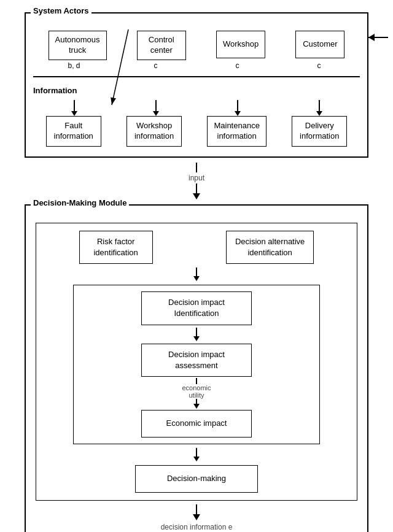 The width and height of the screenshot is (393, 532). Describe the element at coordinates (319, 108) in the screenshot. I see `arrow-to-delivery` at that location.